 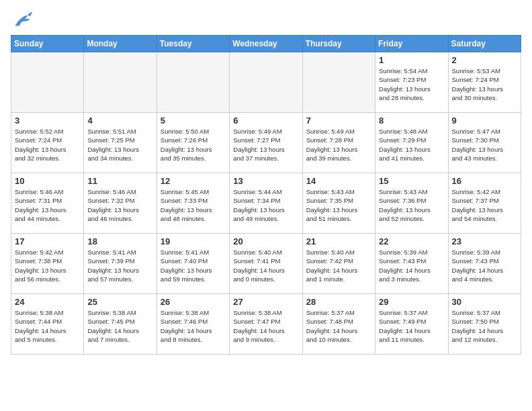 What do you see at coordinates (120, 242) in the screenshot?
I see `day-number: 18` at bounding box center [120, 242].